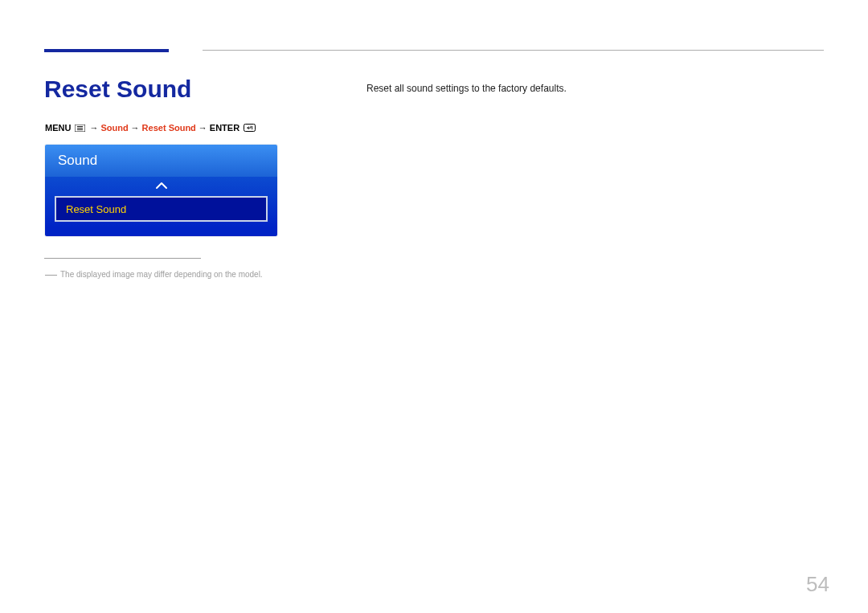 The width and height of the screenshot is (868, 613). Describe the element at coordinates (96, 209) in the screenshot. I see `osd-item-label: Reset Sound` at that location.